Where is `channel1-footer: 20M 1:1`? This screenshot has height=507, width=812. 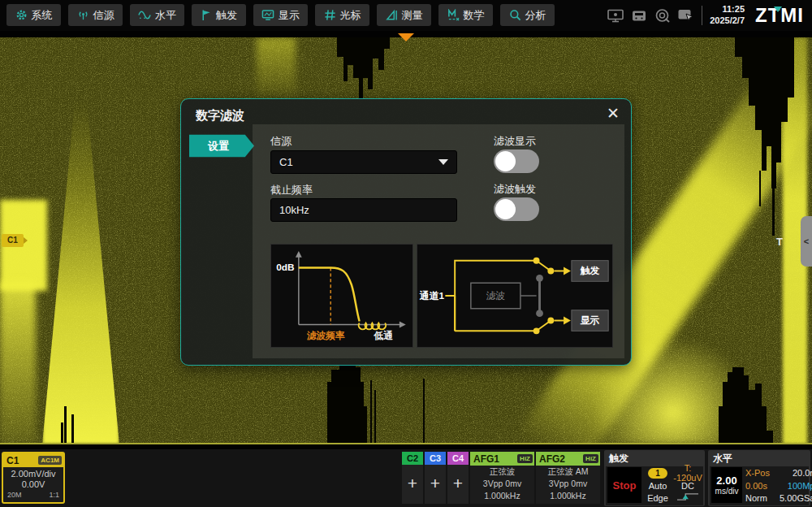
channel1-footer: 20M 1:1 is located at coordinates (33, 494).